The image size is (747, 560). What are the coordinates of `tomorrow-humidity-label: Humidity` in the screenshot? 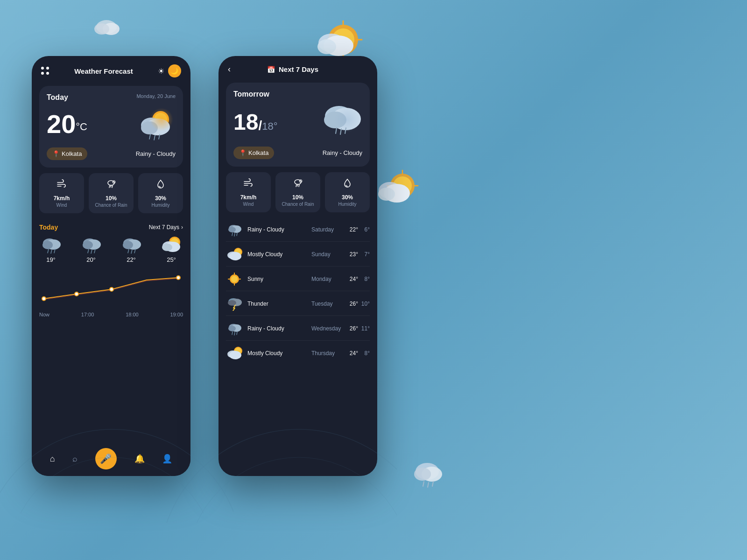 It's located at (347, 204).